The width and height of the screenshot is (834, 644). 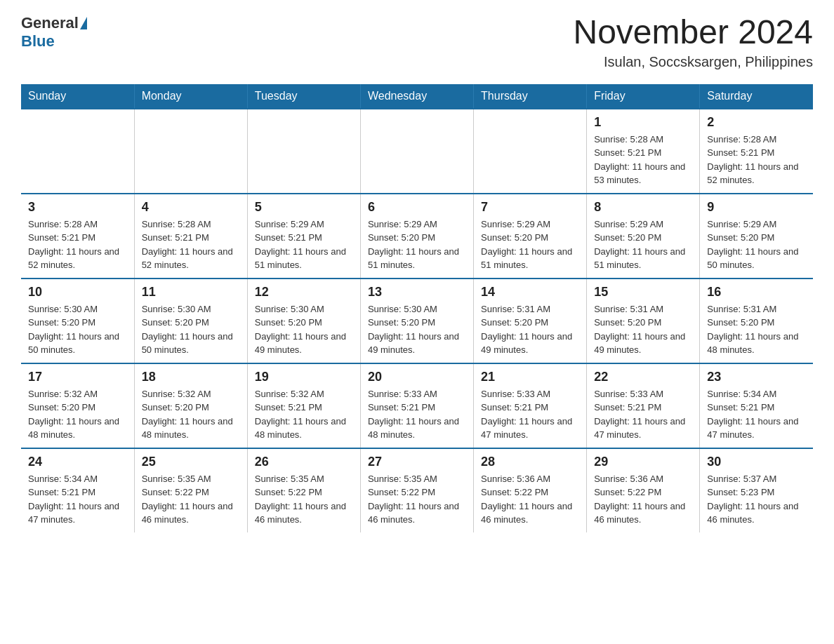 I want to click on page-header: General Blue November 2024 Isulan, Soccs…, so click(x=417, y=42).